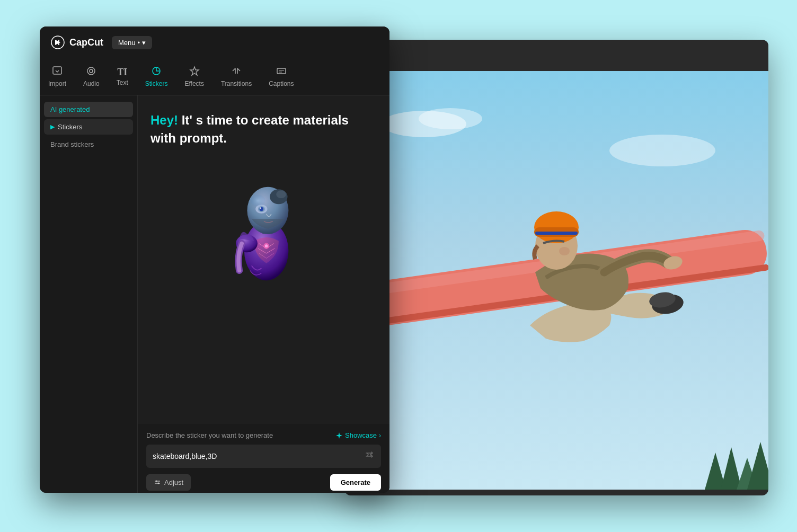 This screenshot has height=532, width=797. I want to click on sidebar-item-ai-generated: AI generated, so click(88, 109).